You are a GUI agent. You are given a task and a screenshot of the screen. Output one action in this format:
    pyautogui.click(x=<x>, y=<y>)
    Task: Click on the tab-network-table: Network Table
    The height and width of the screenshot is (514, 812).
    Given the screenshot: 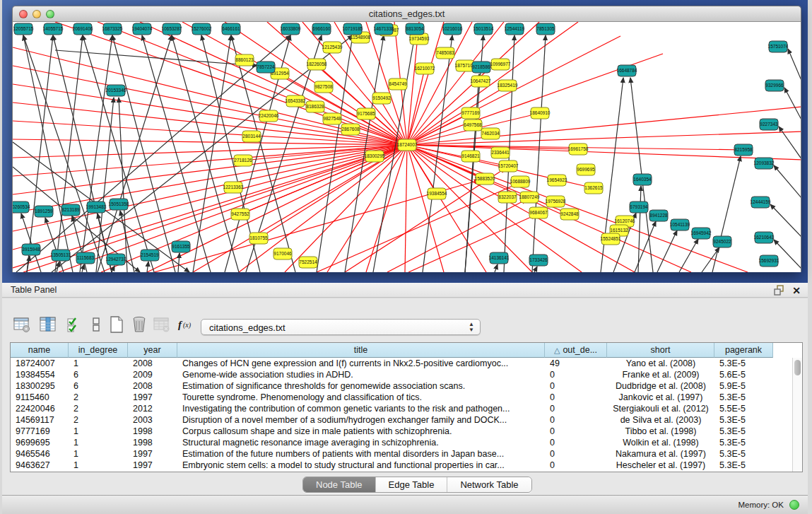 What is the action you would take?
    pyautogui.click(x=489, y=485)
    